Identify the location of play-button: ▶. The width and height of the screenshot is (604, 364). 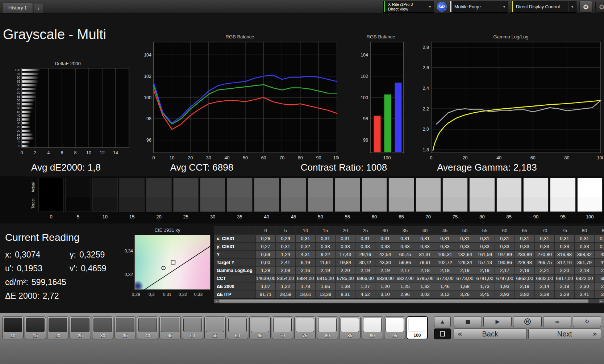
(497, 322).